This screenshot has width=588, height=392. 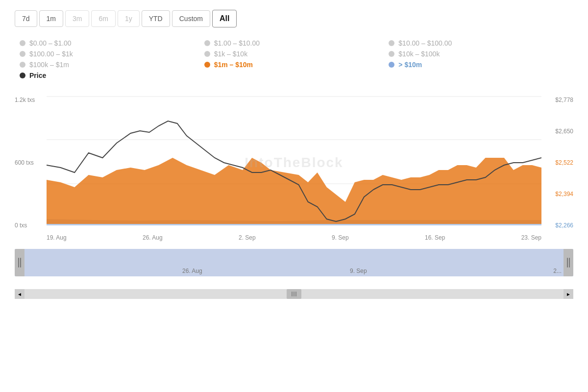 What do you see at coordinates (237, 43) in the screenshot?
I see `legend-label-1: $1.00 – $10.00` at bounding box center [237, 43].